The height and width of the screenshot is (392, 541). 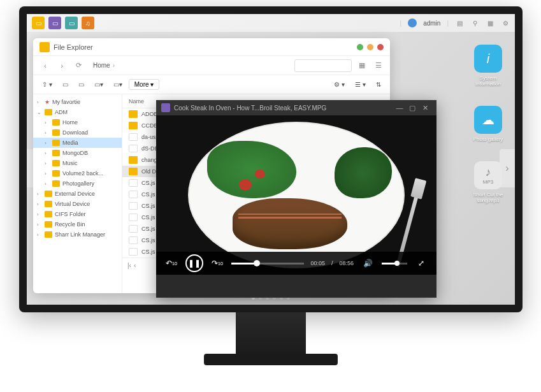 I want to click on sidebar-item-label: Volume2 back..., so click(x=83, y=173).